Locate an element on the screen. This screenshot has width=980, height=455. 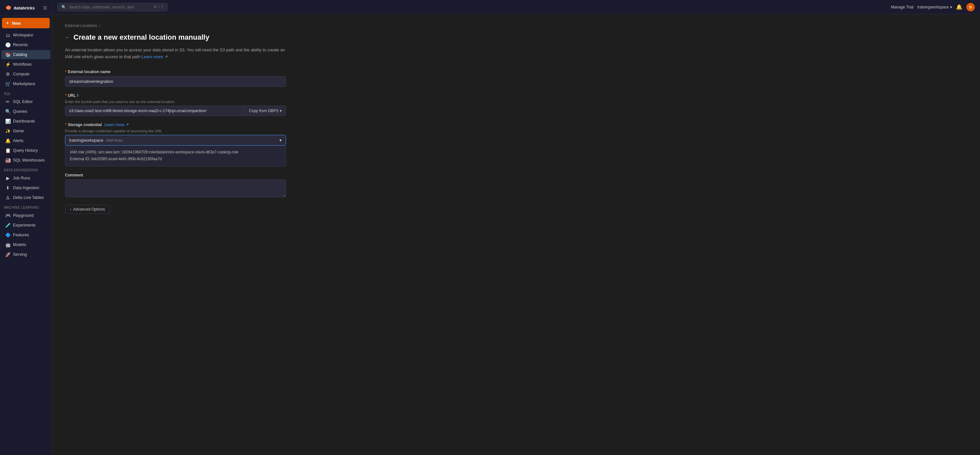
page-title-row: ← Create a new external location manuall… is located at coordinates (516, 37).